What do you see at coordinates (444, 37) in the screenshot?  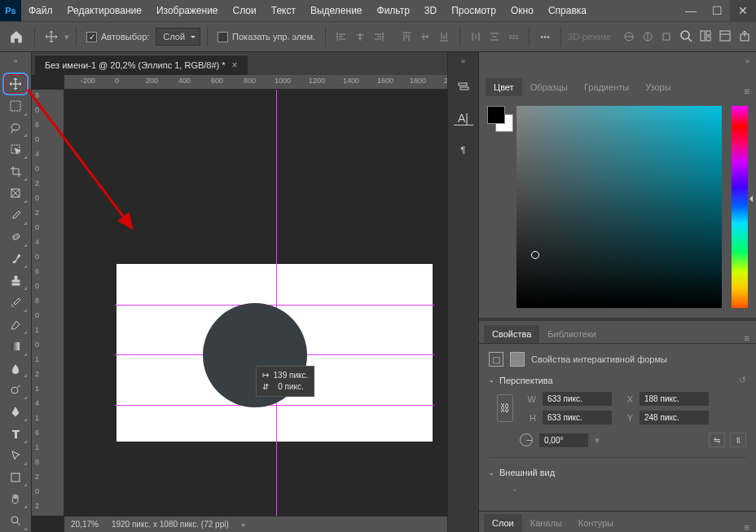 I see `align-bottom-icon` at bounding box center [444, 37].